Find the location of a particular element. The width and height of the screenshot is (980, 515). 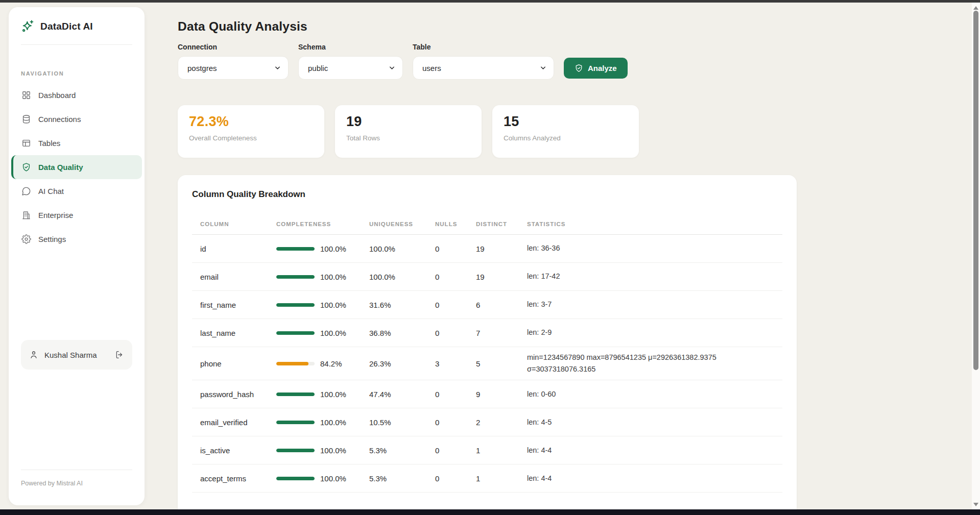

statistics-cell: len: 2-9 is located at coordinates (637, 333).